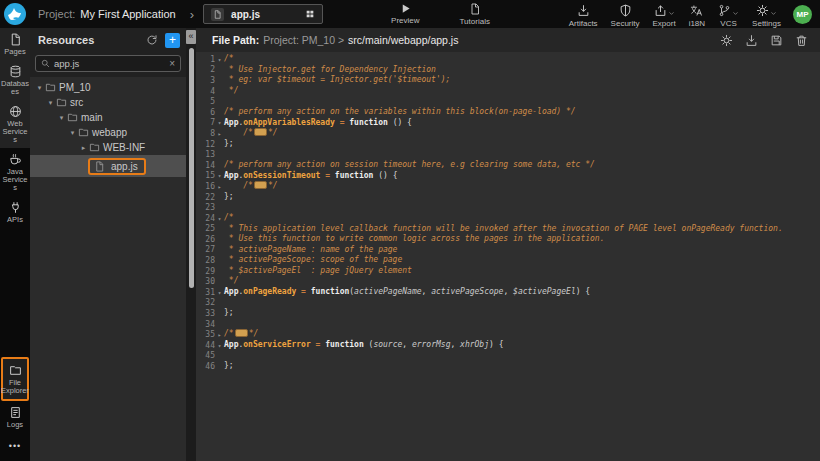 This screenshot has width=820, height=461. Describe the element at coordinates (15, 88) in the screenshot. I see `rail-top-group: PagesDatabasesWeb Services` at that location.